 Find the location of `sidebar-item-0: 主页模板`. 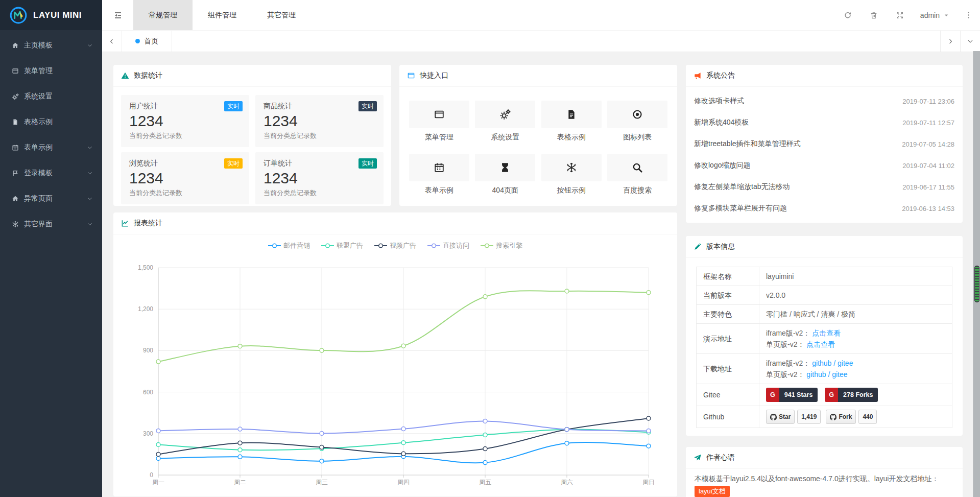

sidebar-item-0: 主页模板 is located at coordinates (51, 45).